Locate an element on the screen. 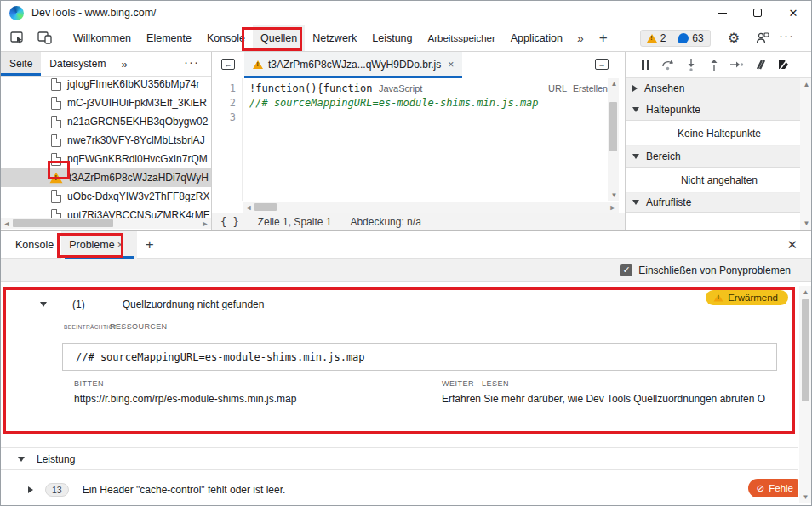 The height and width of the screenshot is (506, 812). section-watch: Ansehen is located at coordinates (718, 88).